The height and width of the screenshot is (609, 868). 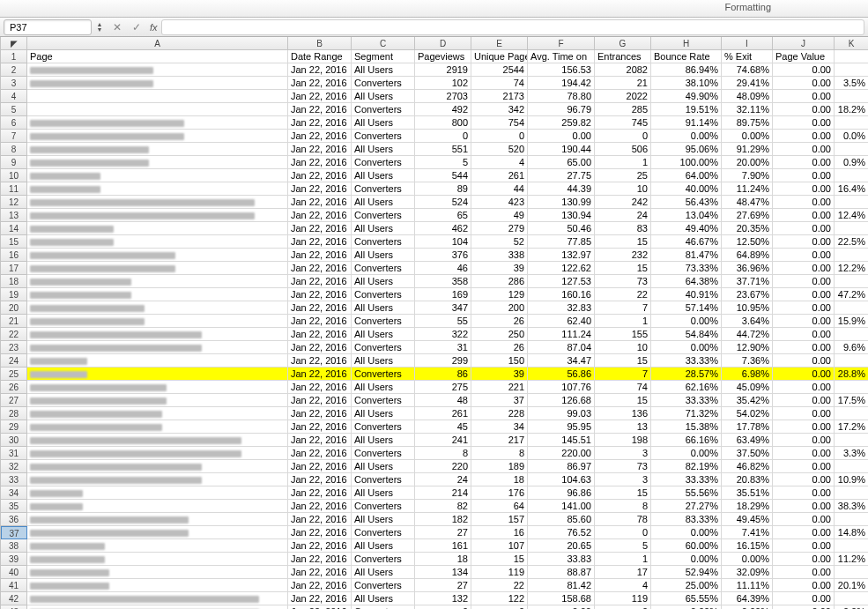 I want to click on row-header-40: 40, so click(x=14, y=573).